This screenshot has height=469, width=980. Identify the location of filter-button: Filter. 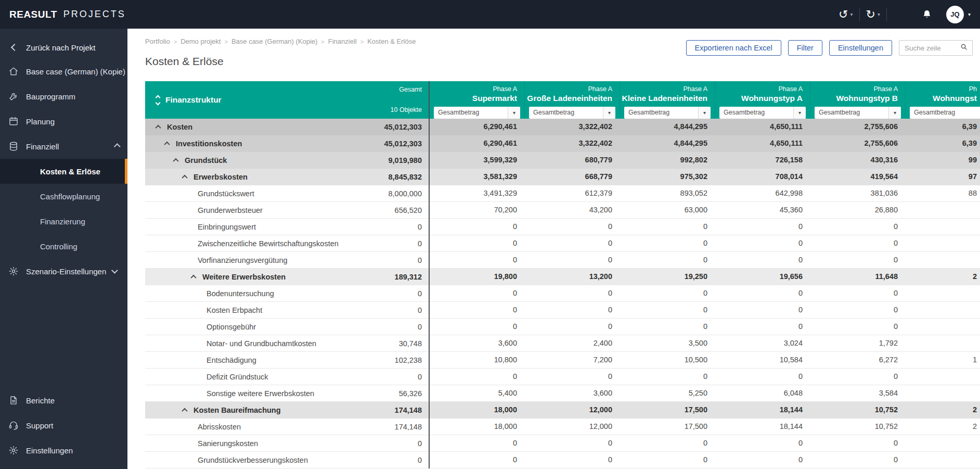
(805, 48).